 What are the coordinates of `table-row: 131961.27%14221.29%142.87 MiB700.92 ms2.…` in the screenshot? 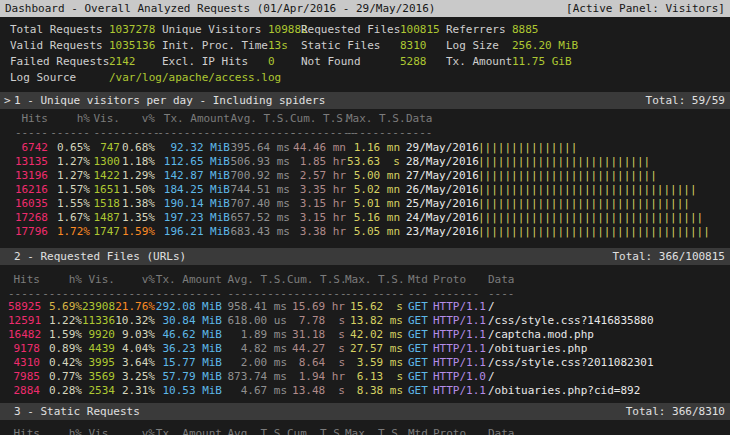 It's located at (365, 176).